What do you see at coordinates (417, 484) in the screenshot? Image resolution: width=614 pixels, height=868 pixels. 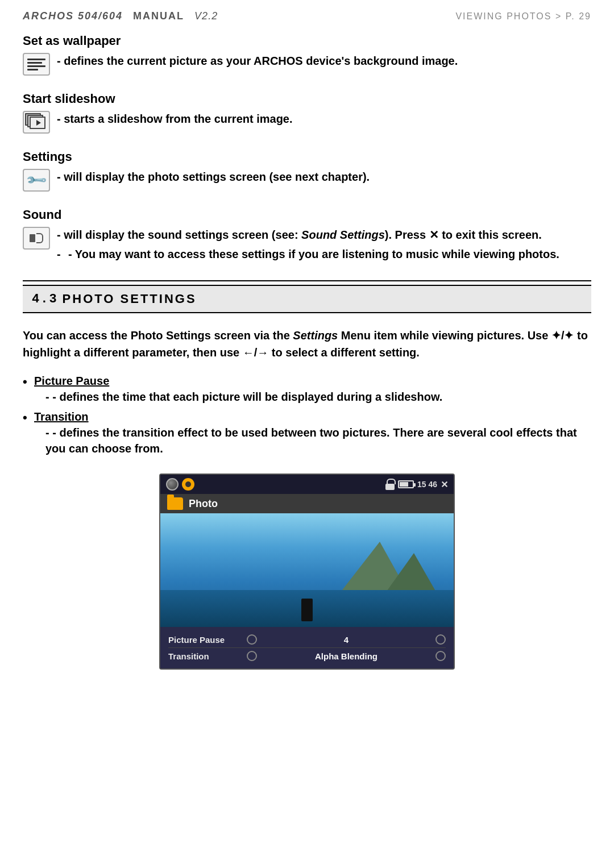 I see `status-right: 15 46 ✕` at bounding box center [417, 484].